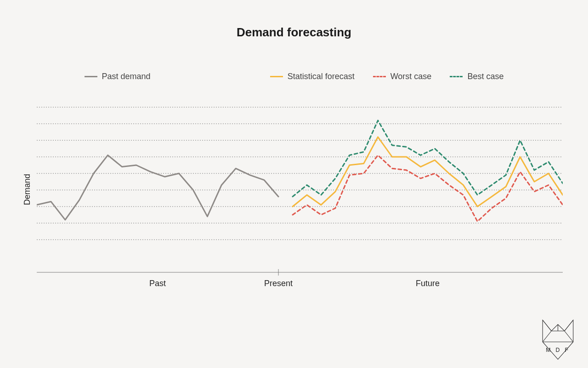  I want to click on legend-label-worst: Worst case, so click(411, 76).